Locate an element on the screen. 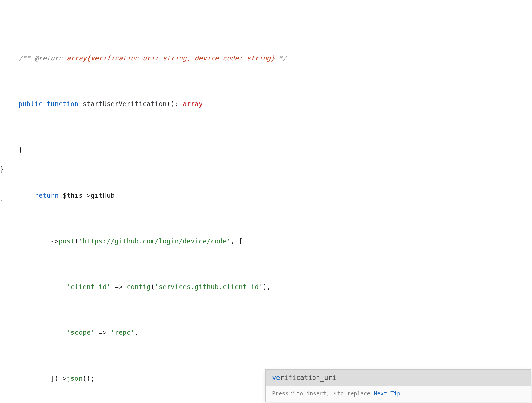 The height and width of the screenshot is (403, 532). string-literal: 'https://github.com/login/device/code' is located at coordinates (155, 241).